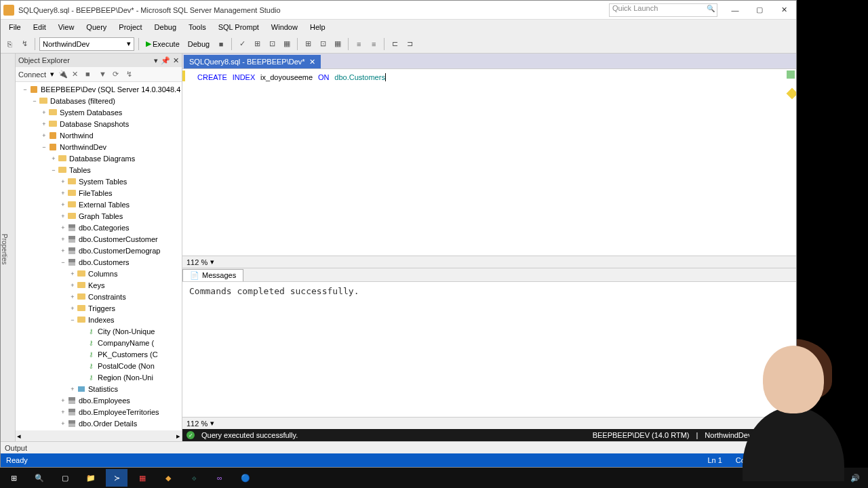 This screenshot has height=488, width=868. What do you see at coordinates (317, 27) in the screenshot?
I see `menu-help: Help` at bounding box center [317, 27].